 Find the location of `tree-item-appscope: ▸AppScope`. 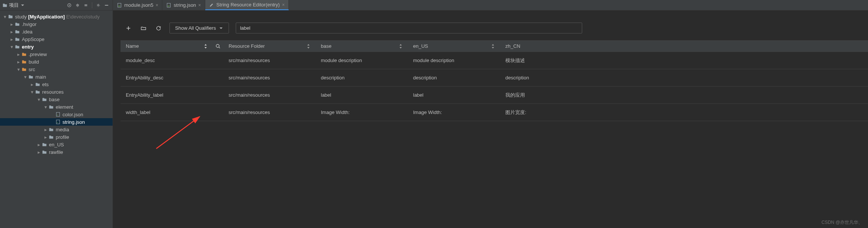

tree-item-appscope: ▸AppScope is located at coordinates (56, 39).